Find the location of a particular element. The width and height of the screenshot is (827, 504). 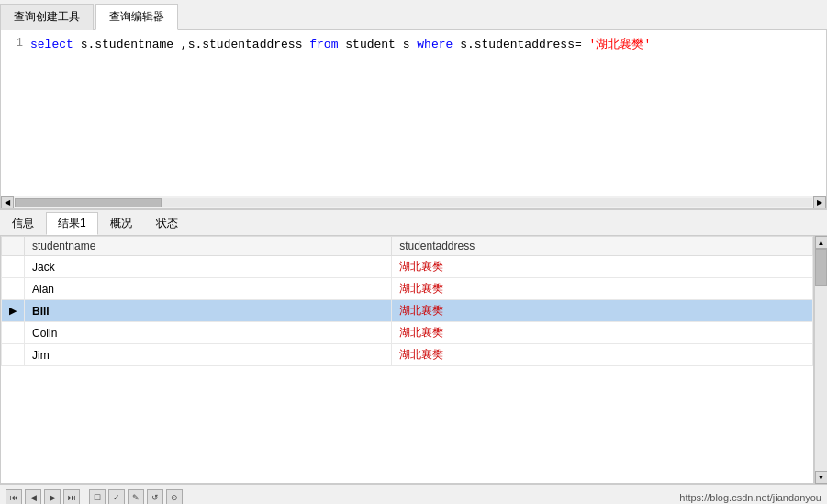

website-link: https://blog.csdn.net/jiandanyou is located at coordinates (751, 498).